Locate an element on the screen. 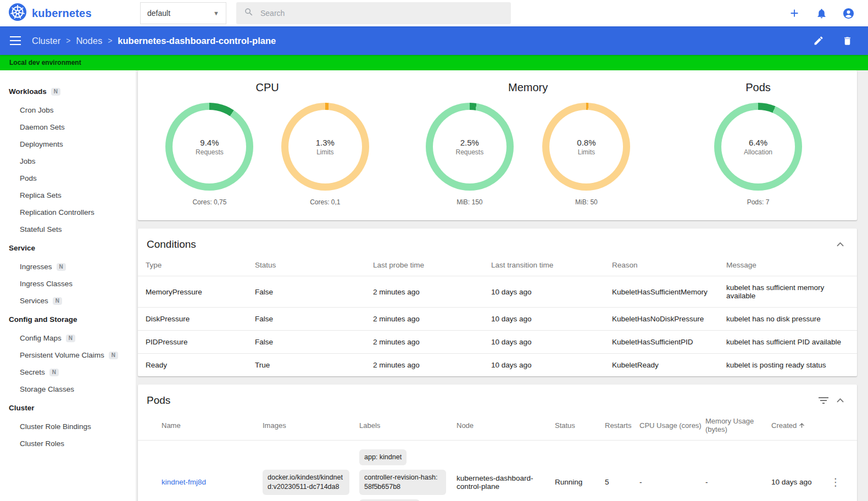  gauge-value: 9.4% is located at coordinates (209, 143).